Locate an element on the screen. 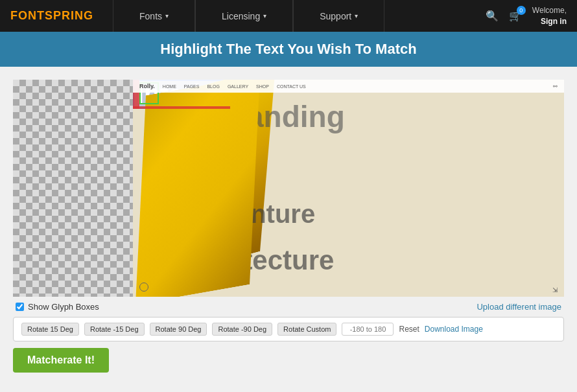  red-bottom-indicator is located at coordinates (182, 108).